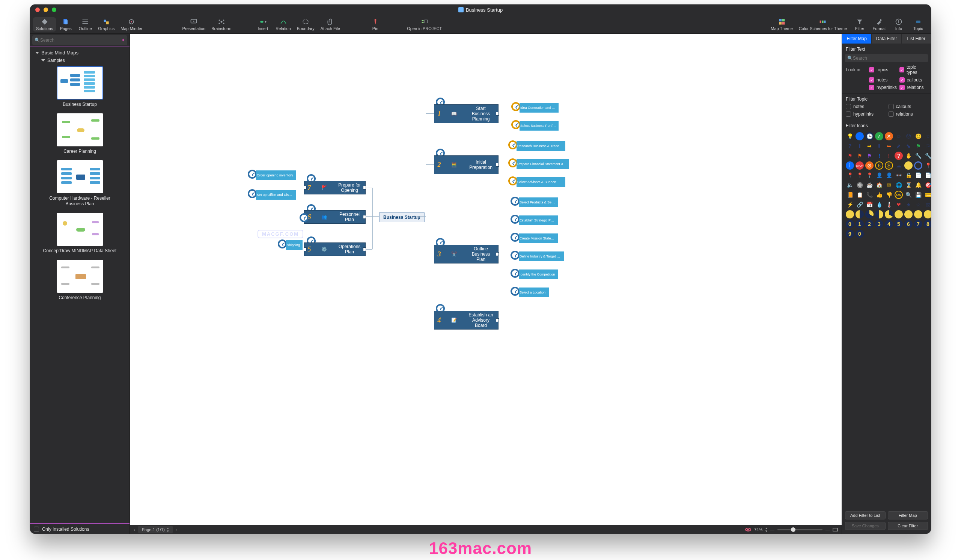 This screenshot has height=560, width=961. What do you see at coordinates (538, 274) in the screenshot?
I see `subnode: Identify the Competition` at bounding box center [538, 274].